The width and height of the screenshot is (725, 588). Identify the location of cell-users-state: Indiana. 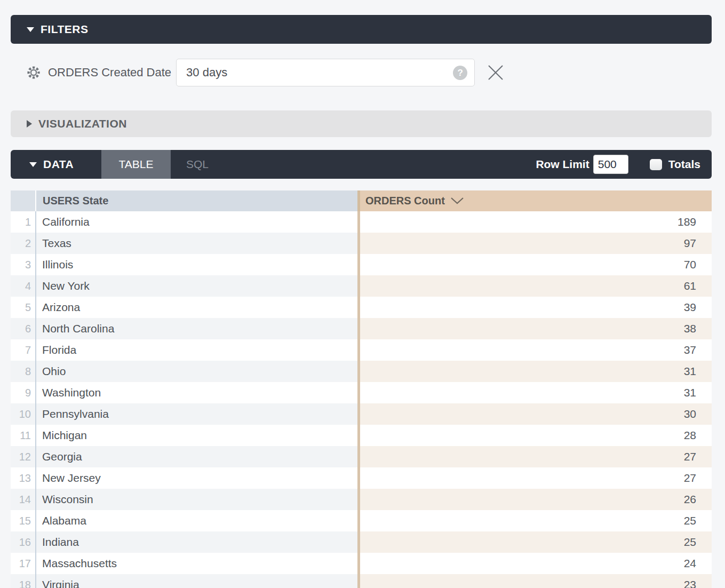
(197, 542).